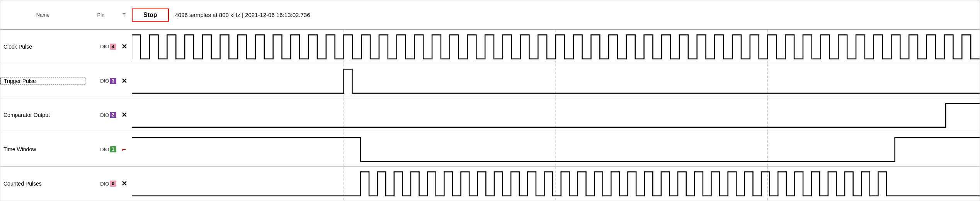  What do you see at coordinates (556, 15) in the screenshot?
I see `header-stop-area: Stop 4096 samples at 800 kHz | 2021-12-0…` at bounding box center [556, 15].